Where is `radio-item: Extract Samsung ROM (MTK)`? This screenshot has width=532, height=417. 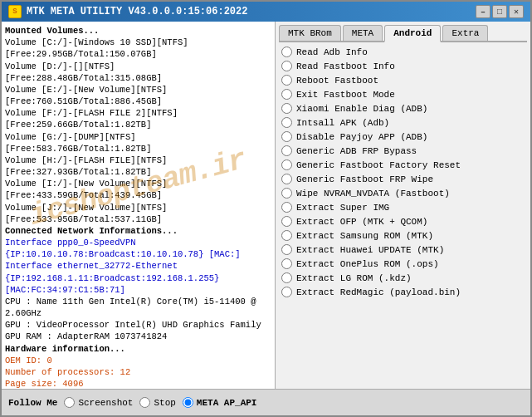
radio-item: Extract Samsung ROM (MTK) is located at coordinates (403, 236).